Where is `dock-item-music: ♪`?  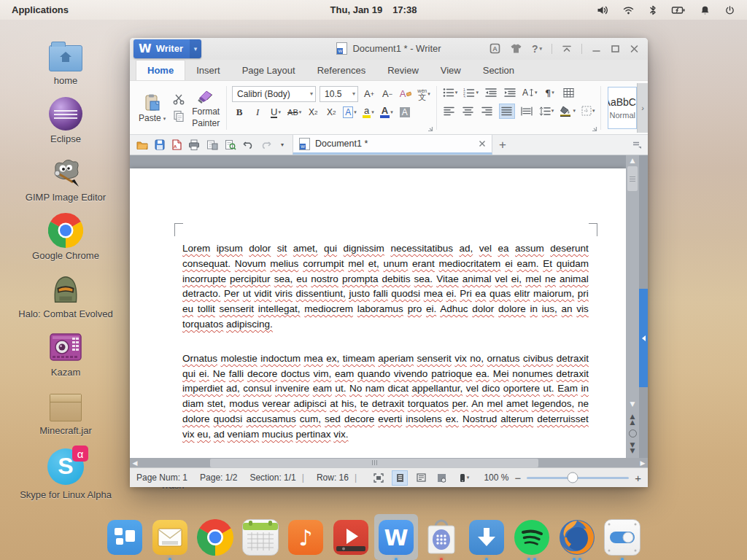 dock-item-music: ♪ is located at coordinates (306, 540).